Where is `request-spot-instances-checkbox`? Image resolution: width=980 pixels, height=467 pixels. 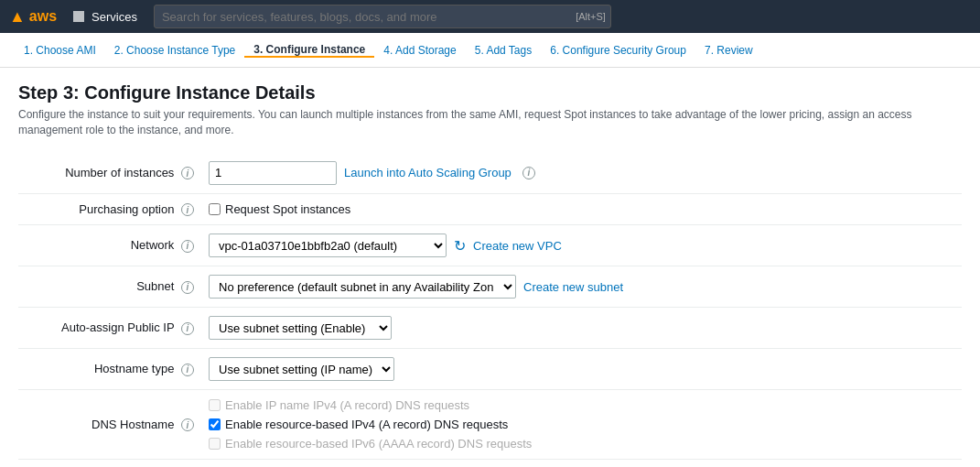 request-spot-instances-checkbox is located at coordinates (214, 209).